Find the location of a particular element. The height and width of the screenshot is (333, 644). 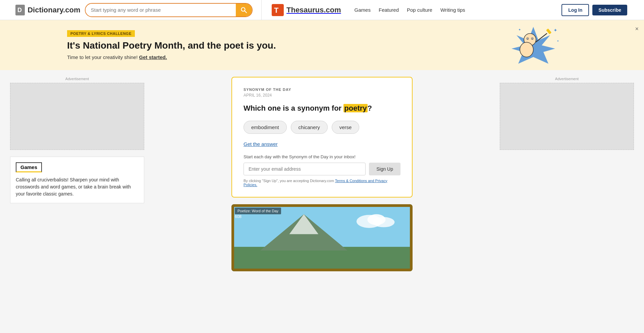

banner-badge: POETRY & LYRICS CHALLENGE is located at coordinates (101, 34).